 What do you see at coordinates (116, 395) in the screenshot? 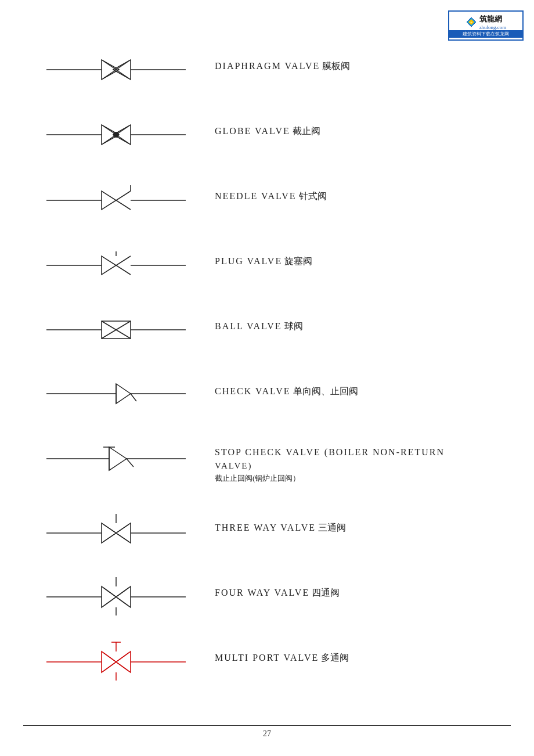
I see `check-symbol` at bounding box center [116, 395].